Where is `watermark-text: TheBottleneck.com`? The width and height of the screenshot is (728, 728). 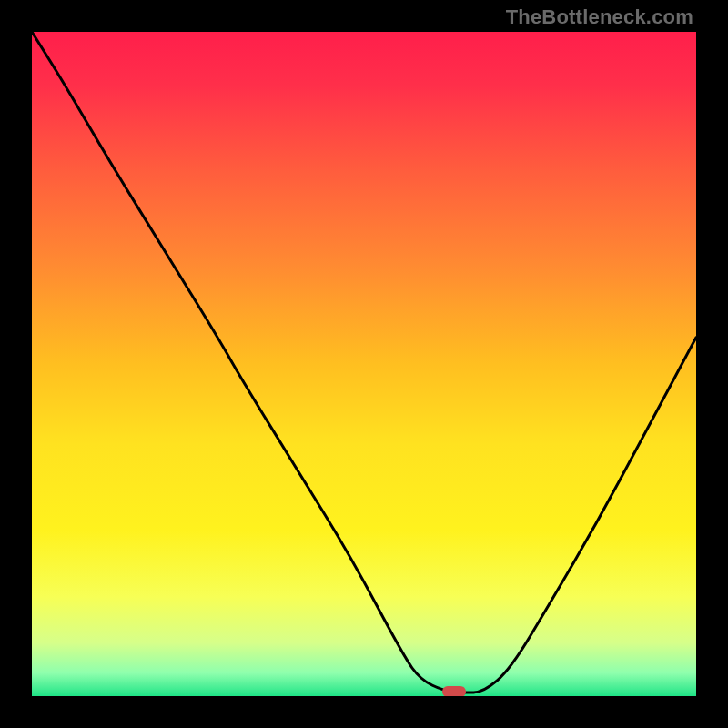
watermark-text: TheBottleneck.com is located at coordinates (600, 17).